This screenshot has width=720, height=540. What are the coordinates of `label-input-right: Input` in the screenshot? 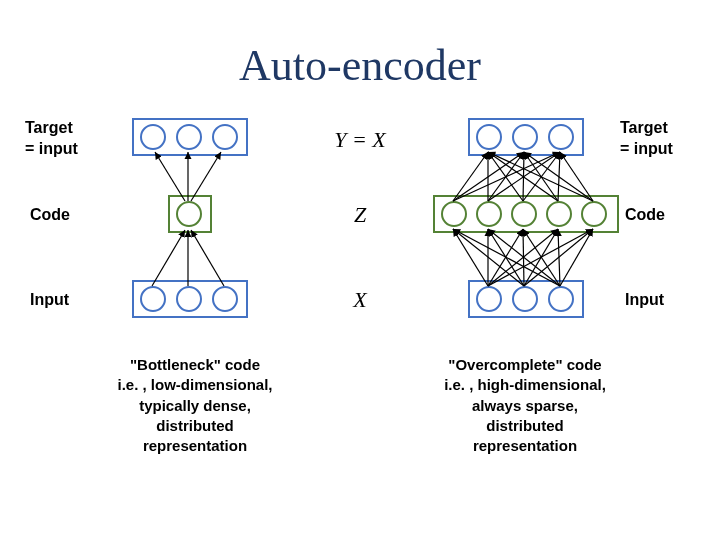 It's located at (644, 300).